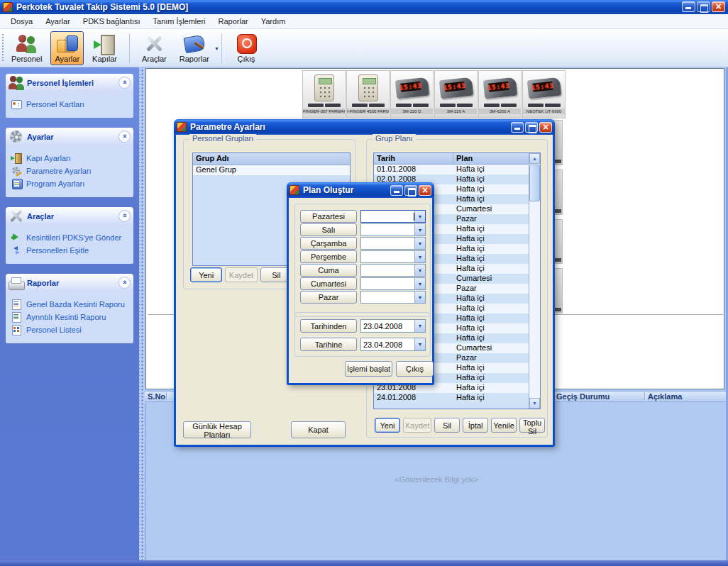 The image size is (728, 566). What do you see at coordinates (156, 396) in the screenshot?
I see `column-header-sno: S.No` at bounding box center [156, 396].